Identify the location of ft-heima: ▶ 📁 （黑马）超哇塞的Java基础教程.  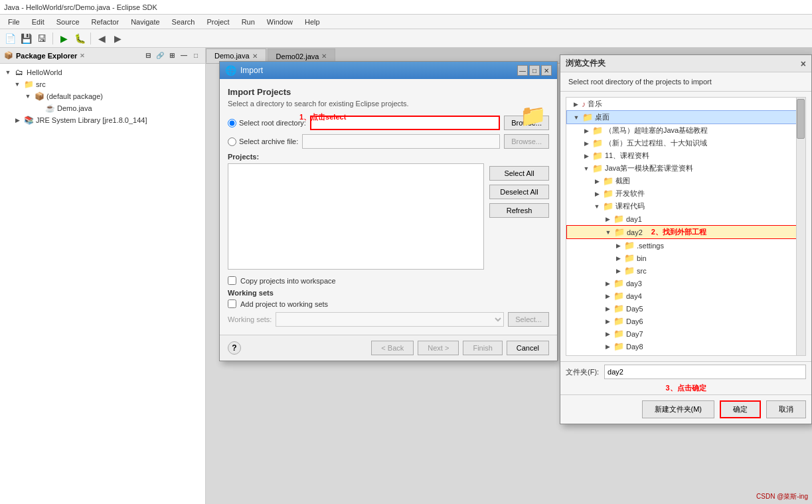
(686, 130).